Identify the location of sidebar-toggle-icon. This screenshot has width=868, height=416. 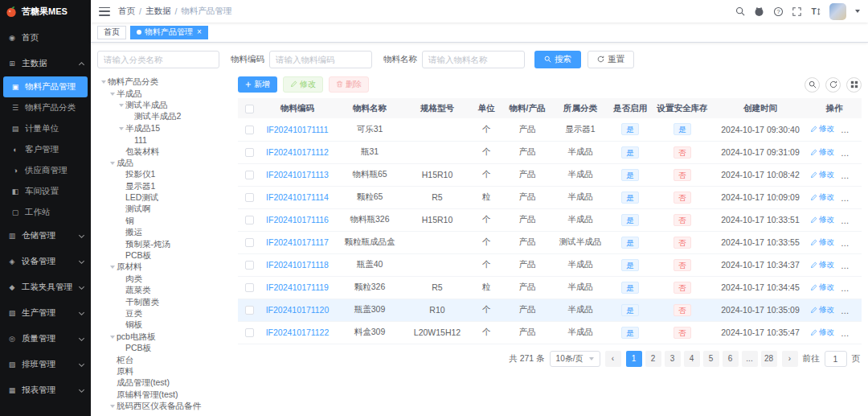
(104, 11).